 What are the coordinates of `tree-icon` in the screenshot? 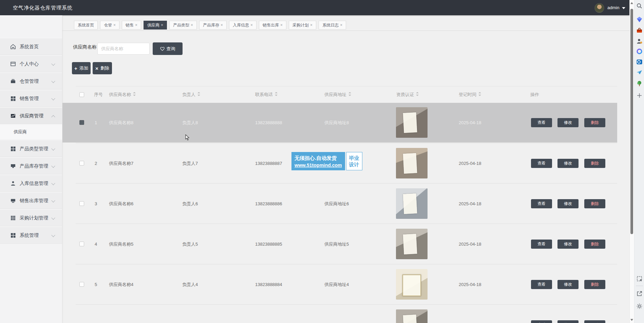 It's located at (639, 83).